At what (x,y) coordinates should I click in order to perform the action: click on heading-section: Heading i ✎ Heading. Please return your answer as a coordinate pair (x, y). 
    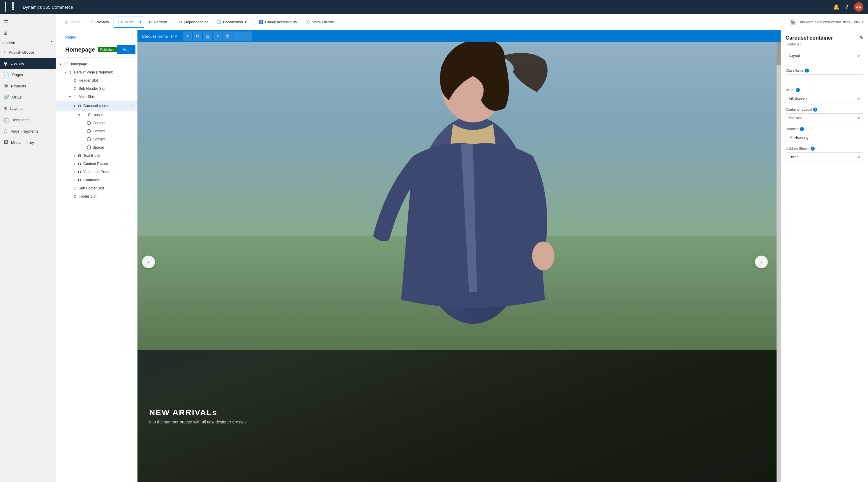
    Looking at the image, I should click on (824, 134).